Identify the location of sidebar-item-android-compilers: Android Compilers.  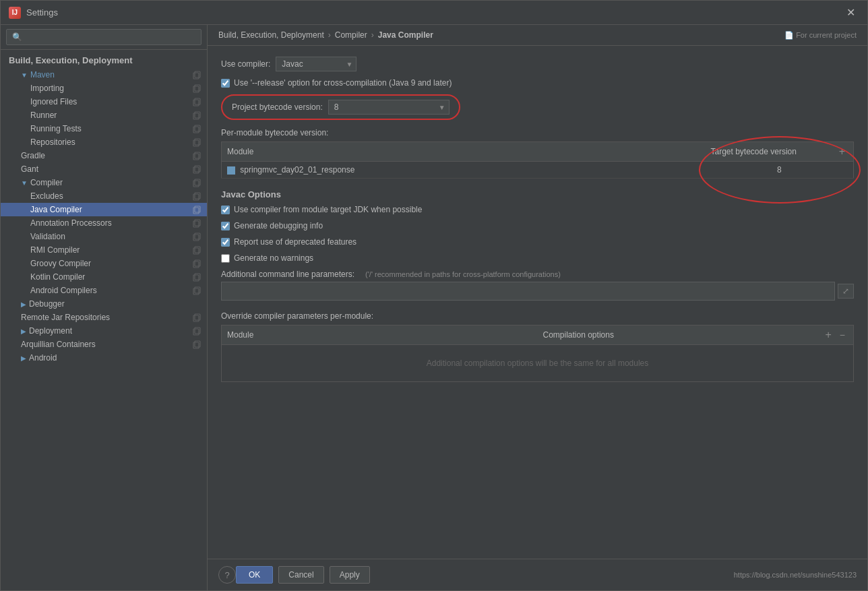
(104, 290).